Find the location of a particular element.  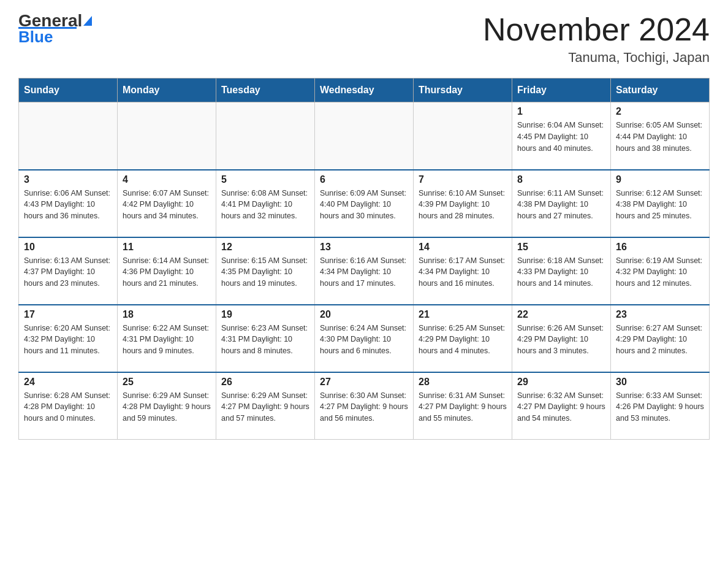

calendar-day-cell: 15Sunrise: 6:18 AM Sunset: 4:33 PM Dayli… is located at coordinates (561, 271).